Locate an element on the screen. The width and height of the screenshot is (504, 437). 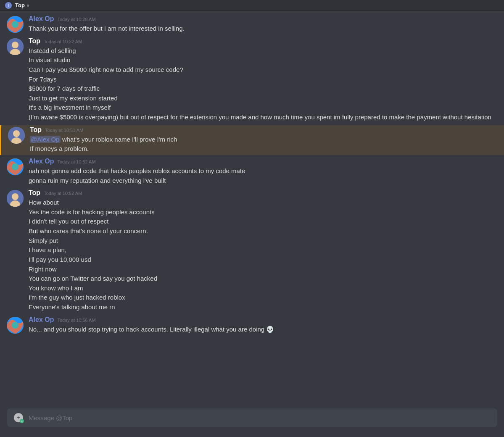
message-text: You know who I am is located at coordinates (263, 288).